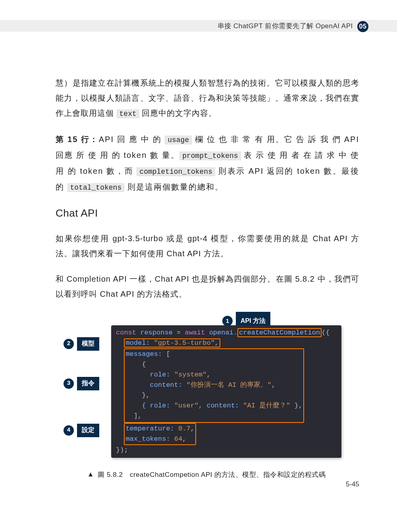 Image resolution: width=397 pixels, height=532 pixels. What do you see at coordinates (264, 405) in the screenshot?
I see `v-content-user: "AI 是什麼？"` at bounding box center [264, 405].